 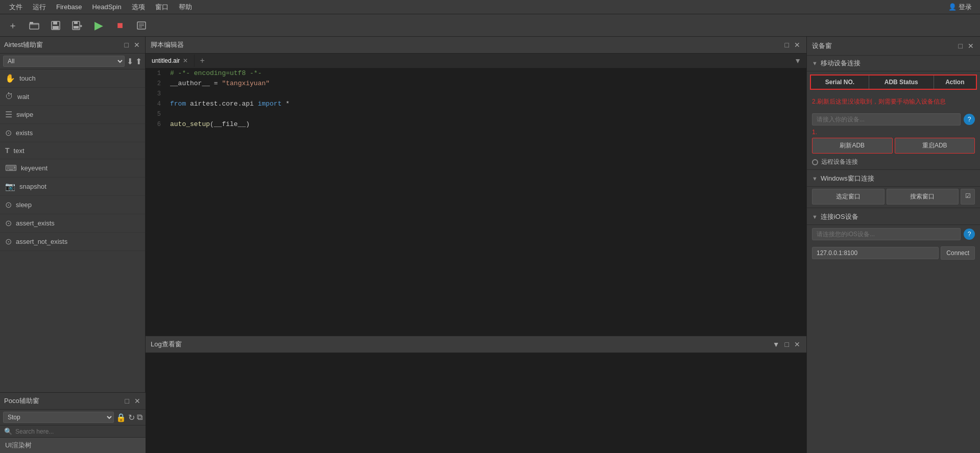 What do you see at coordinates (894, 82) in the screenshot?
I see `device-table: Serial NO. ADB Status Action` at bounding box center [894, 82].